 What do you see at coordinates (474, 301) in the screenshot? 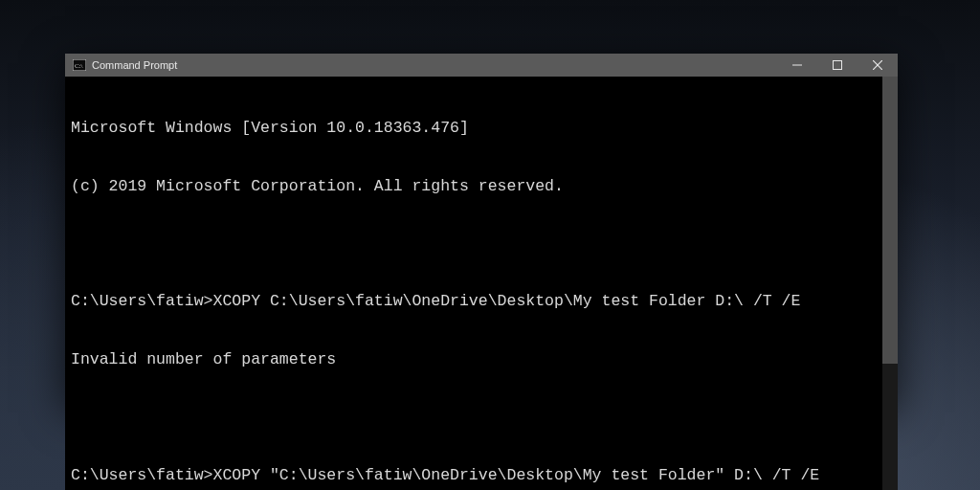
I see `terminal-line: C:\Users\fatiw>XCOPY C:\Users\fatiw\OneD…` at bounding box center [474, 301].